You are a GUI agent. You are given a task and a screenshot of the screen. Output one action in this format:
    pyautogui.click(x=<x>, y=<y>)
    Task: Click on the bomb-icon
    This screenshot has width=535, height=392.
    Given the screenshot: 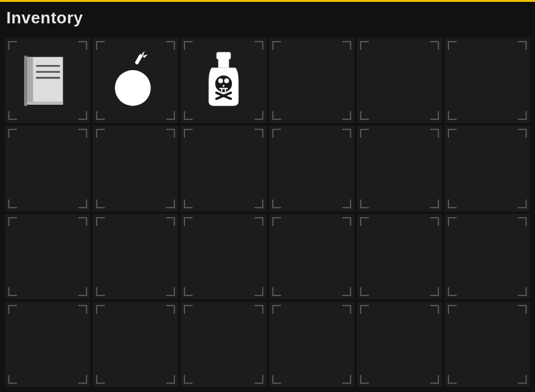 What is the action you would take?
    pyautogui.click(x=135, y=81)
    